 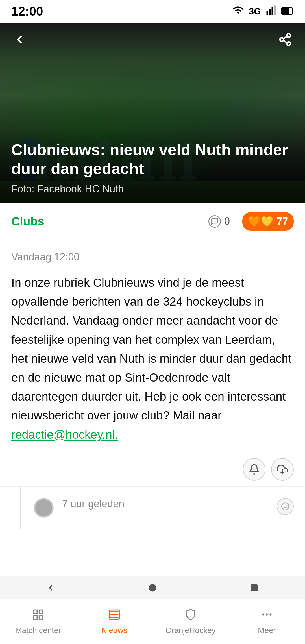 What do you see at coordinates (114, 621) in the screenshot?
I see `nav-nieuws: Nieuws` at bounding box center [114, 621].